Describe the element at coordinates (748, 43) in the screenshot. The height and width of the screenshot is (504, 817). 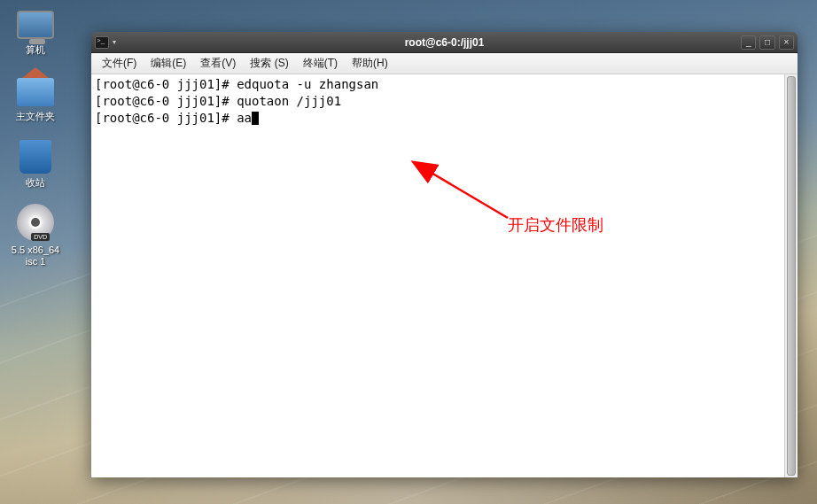
I see `minimize-button: _` at that location.